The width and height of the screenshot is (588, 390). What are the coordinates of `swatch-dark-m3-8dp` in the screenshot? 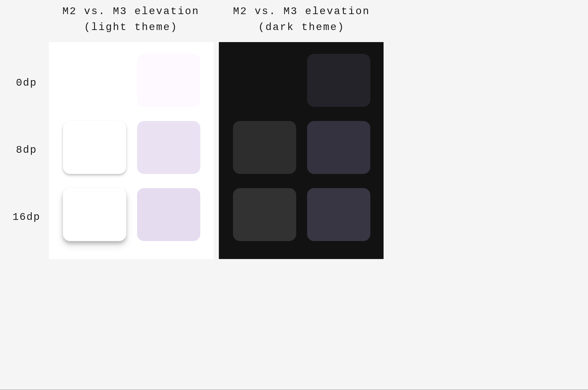 It's located at (339, 147).